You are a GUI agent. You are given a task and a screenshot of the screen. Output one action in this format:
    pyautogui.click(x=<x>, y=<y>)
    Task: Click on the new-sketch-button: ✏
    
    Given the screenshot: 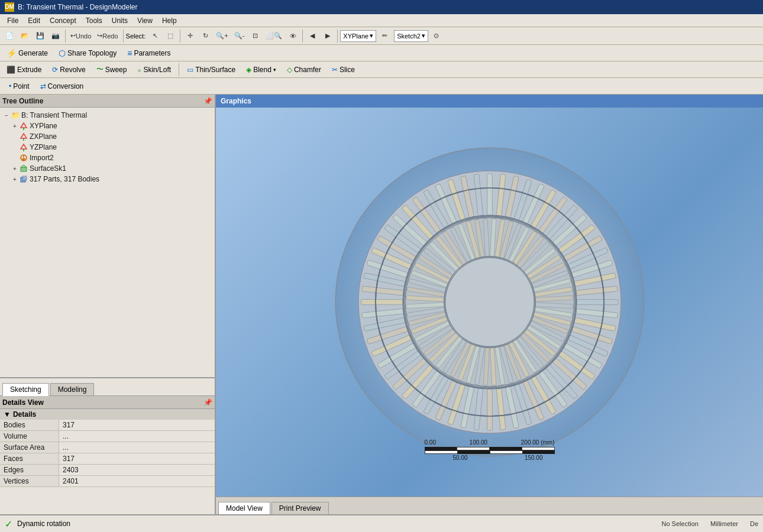 What is the action you would take?
    pyautogui.click(x=384, y=36)
    